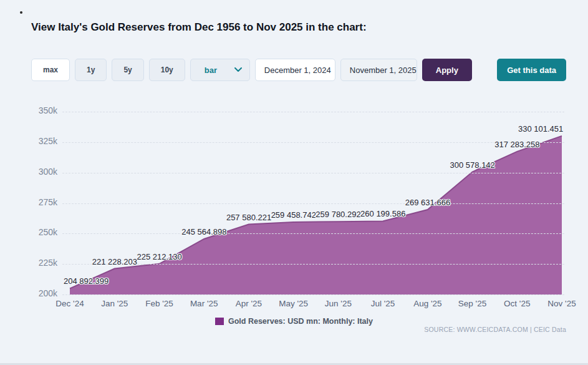 This screenshot has width=588, height=365. I want to click on legend: Gold Reserves: USD mn: Monthly: Italy, so click(294, 319).